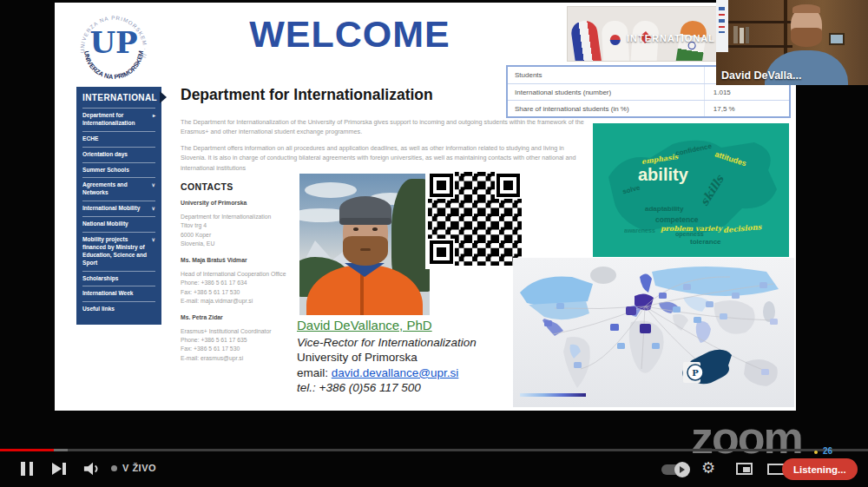 This screenshot has width=868, height=487. Describe the element at coordinates (242, 283) in the screenshot. I see `contact-line: Phone: +386 5 61 17 634` at that location.